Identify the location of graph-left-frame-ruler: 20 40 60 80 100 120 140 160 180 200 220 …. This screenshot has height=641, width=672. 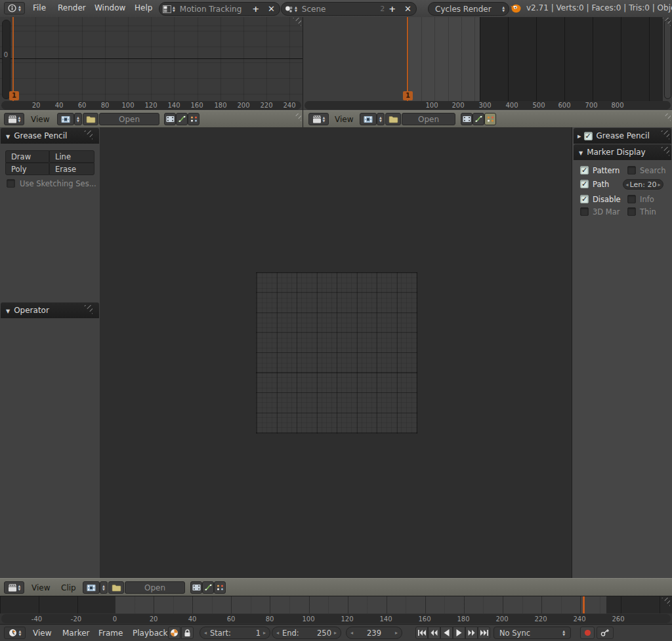
(151, 105).